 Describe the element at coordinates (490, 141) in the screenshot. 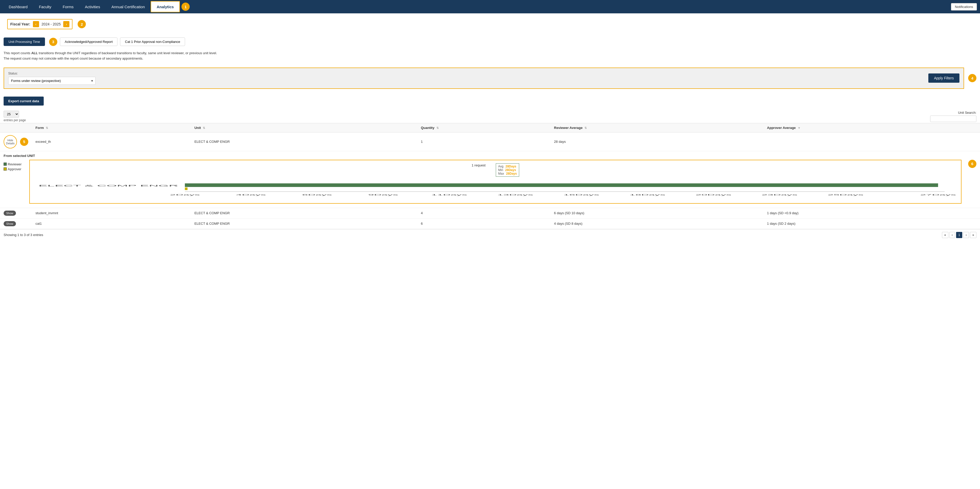

I see `table-row: Hide Details 5 exceed_th ELECT & COMP EN…` at that location.